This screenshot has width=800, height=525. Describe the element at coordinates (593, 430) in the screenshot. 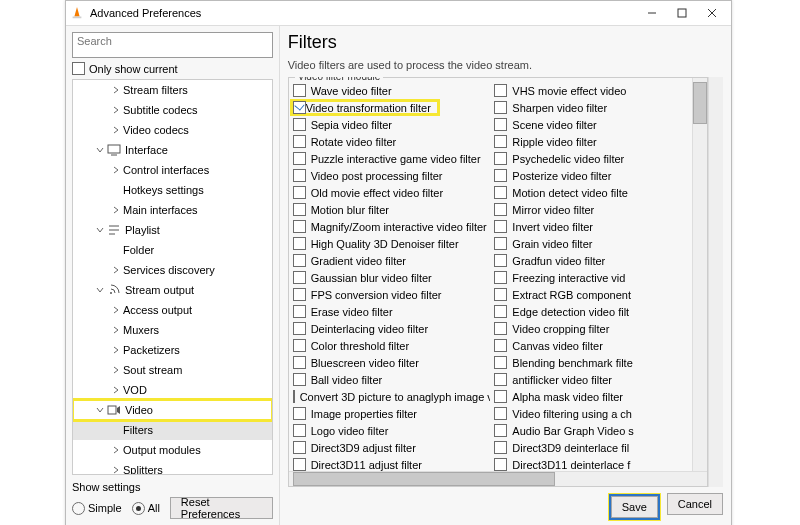

I see `filter-checkbox-row: Audio Bar Graph Video s` at that location.